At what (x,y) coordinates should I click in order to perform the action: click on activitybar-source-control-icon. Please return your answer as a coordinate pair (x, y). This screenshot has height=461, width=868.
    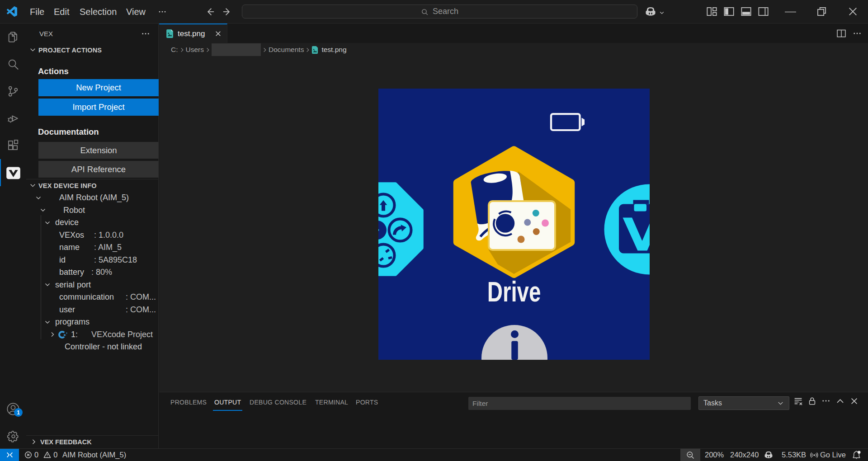
    Looking at the image, I should click on (13, 91).